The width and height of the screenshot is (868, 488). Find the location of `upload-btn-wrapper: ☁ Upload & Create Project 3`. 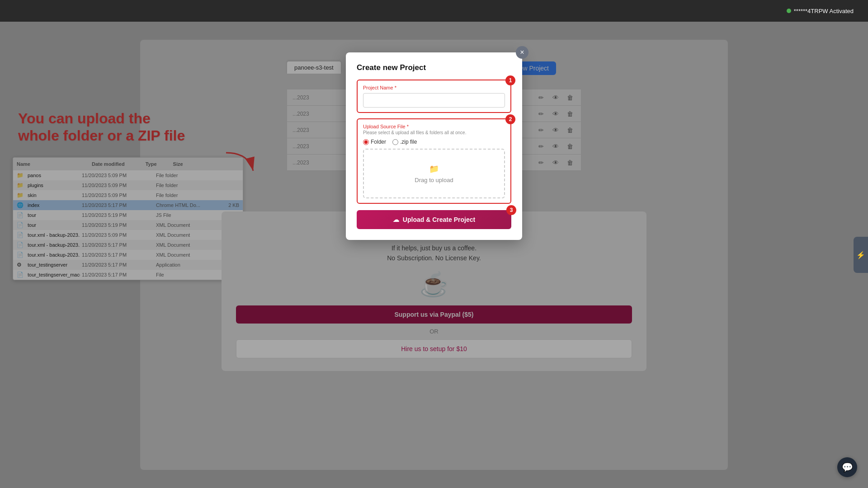

upload-btn-wrapper: ☁ Upload & Create Project 3 is located at coordinates (434, 220).